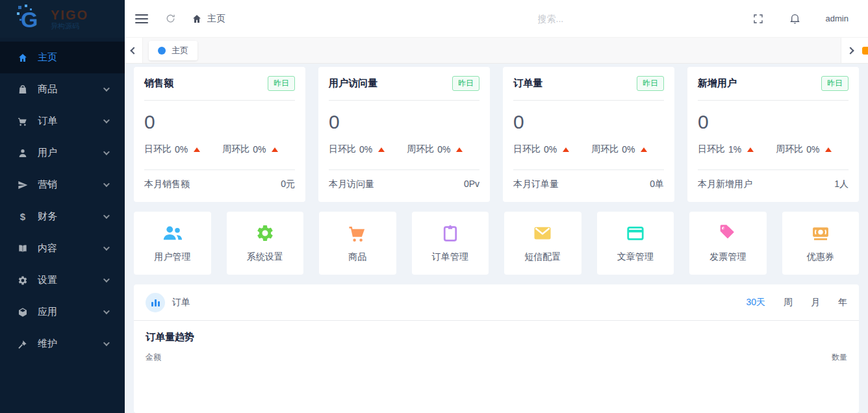  What do you see at coordinates (209, 19) in the screenshot?
I see `breadcrumb: 主页` at bounding box center [209, 19].